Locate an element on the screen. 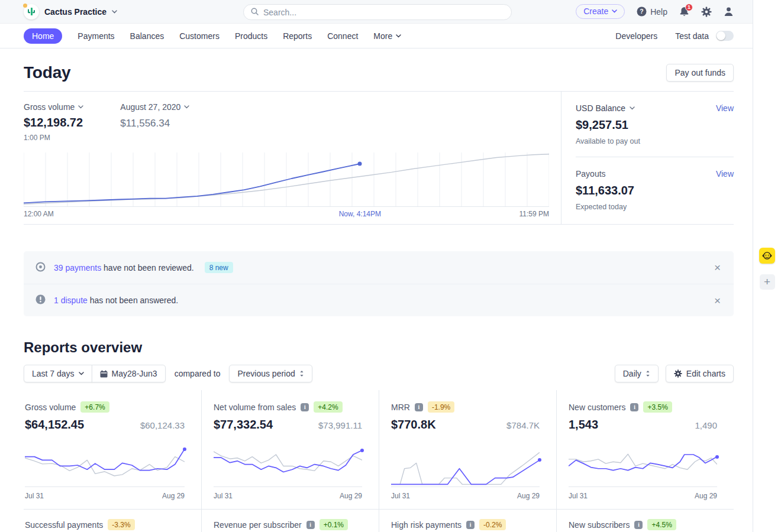 The height and width of the screenshot is (532, 781). nav-tab-more: More is located at coordinates (387, 36).